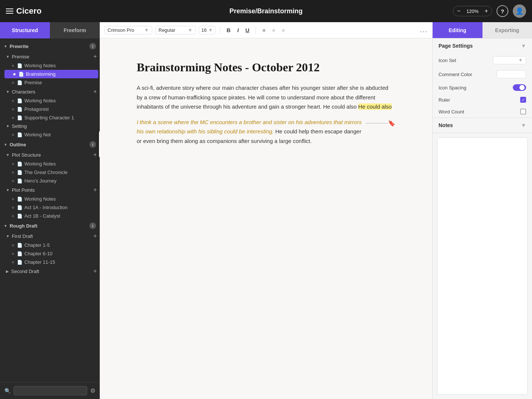 Image resolution: width=532 pixels, height=399 pixels. I want to click on comment-color-swatch, so click(511, 74).